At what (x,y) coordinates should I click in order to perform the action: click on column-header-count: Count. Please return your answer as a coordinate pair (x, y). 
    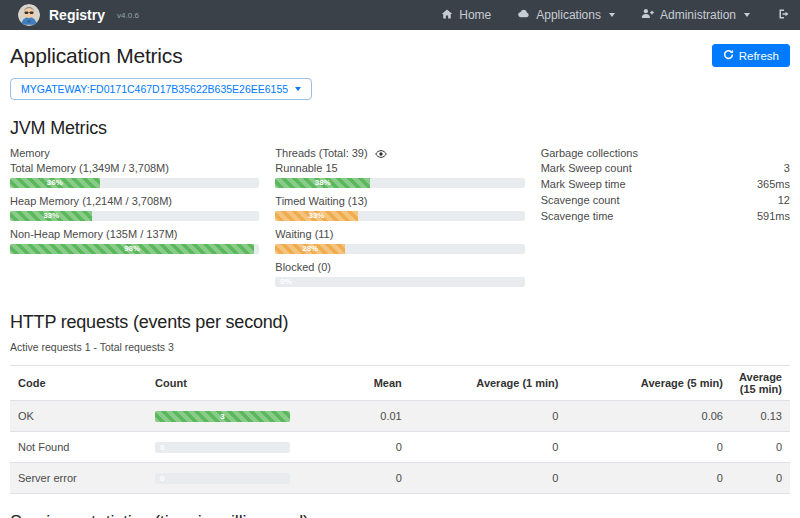
    Looking at the image, I should click on (227, 384).